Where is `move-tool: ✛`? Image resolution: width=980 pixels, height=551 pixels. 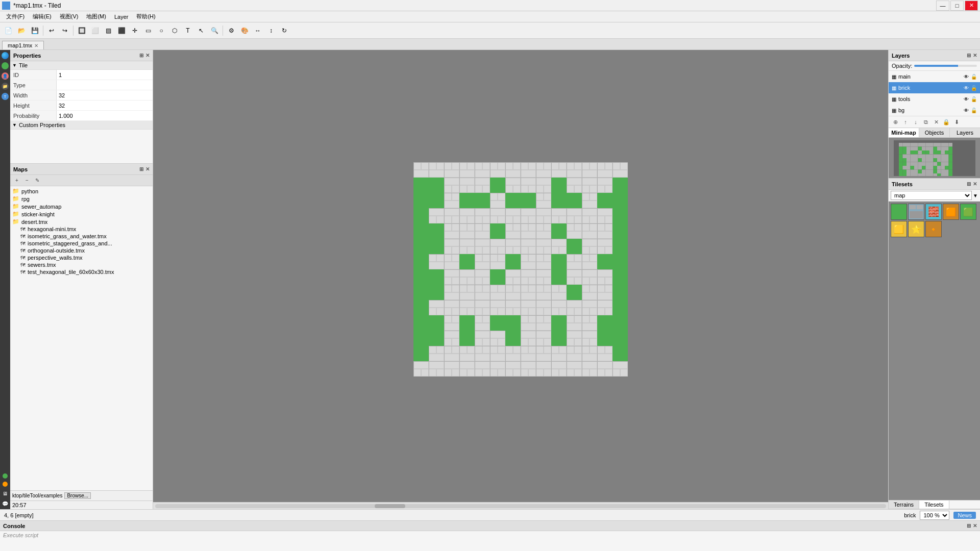
move-tool: ✛ is located at coordinates (135, 31).